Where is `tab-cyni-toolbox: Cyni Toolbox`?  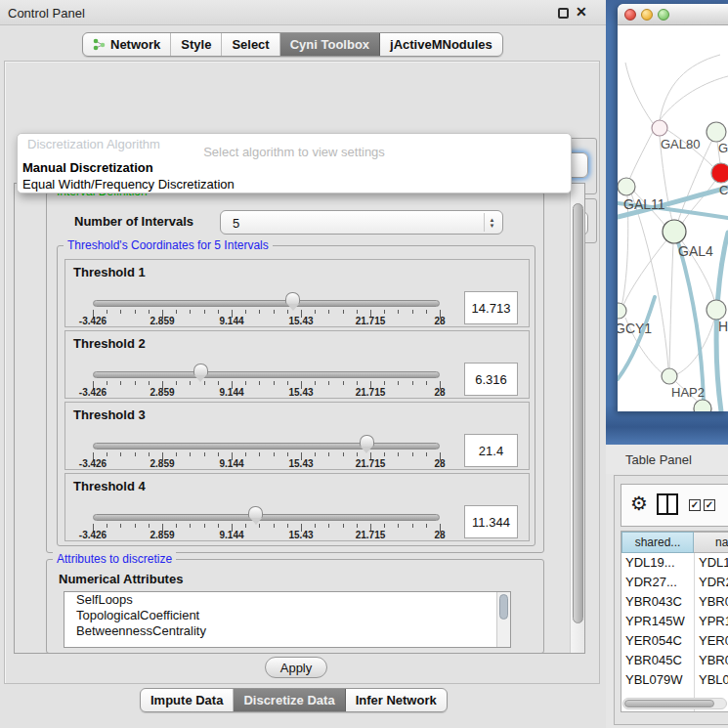
tab-cyni-toolbox: Cyni Toolbox is located at coordinates (330, 45).